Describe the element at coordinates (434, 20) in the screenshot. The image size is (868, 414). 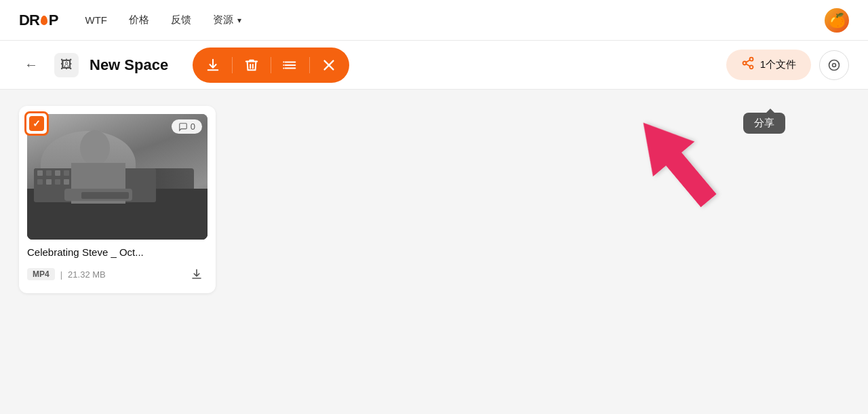
I see `top-nav: DRP WTF 价格 反馈 资源 🍊` at that location.